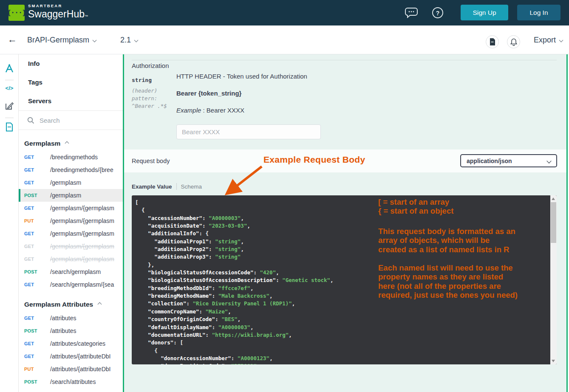 Image resolution: width=569 pixels, height=392 pixels. What do you see at coordinates (62, 40) in the screenshot?
I see `api-name-dropdown: BrAPI-Germplasm` at bounding box center [62, 40].